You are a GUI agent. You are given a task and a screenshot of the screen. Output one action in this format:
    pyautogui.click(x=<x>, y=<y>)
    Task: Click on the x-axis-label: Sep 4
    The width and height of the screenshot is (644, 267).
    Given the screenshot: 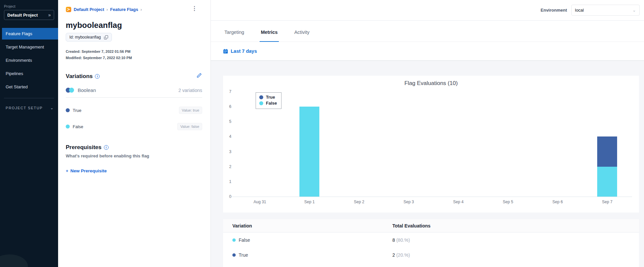 What is the action you would take?
    pyautogui.click(x=458, y=202)
    